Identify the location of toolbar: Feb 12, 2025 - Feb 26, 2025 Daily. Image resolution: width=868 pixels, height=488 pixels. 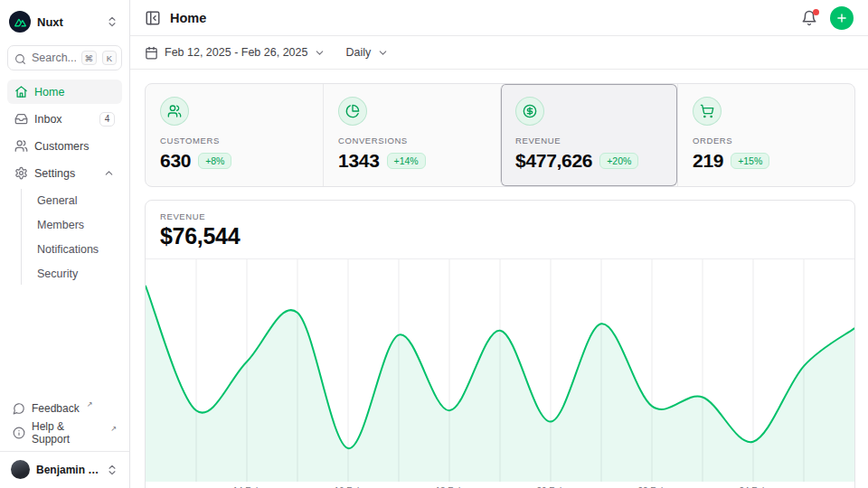
(499, 52).